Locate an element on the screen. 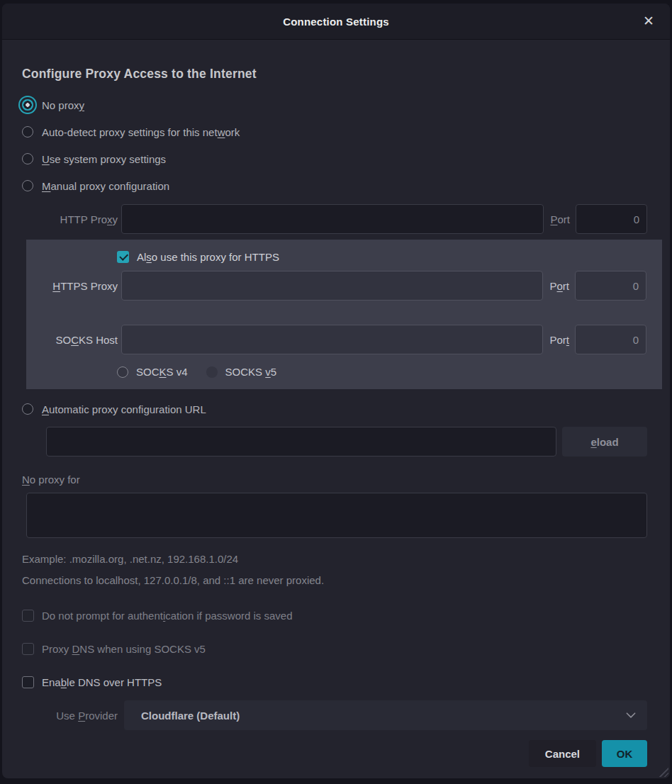 This screenshot has width=672, height=784. label-pre: SOC is located at coordinates (147, 371).